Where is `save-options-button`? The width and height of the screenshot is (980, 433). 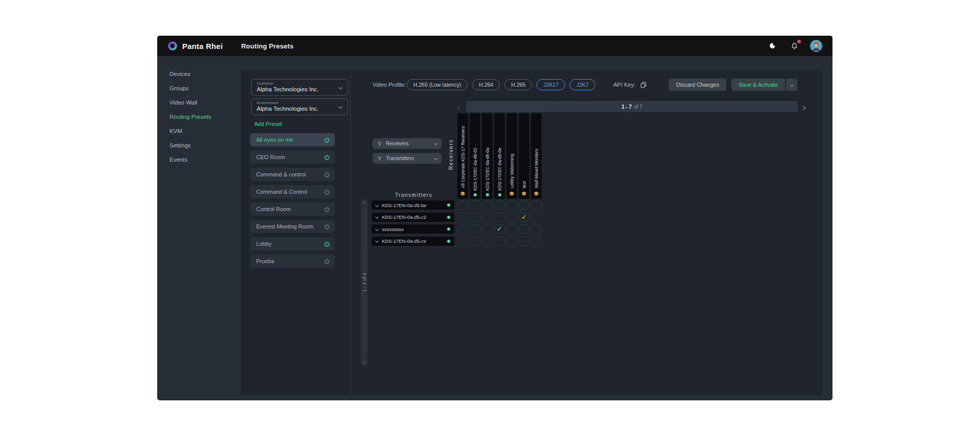
save-options-button is located at coordinates (792, 85).